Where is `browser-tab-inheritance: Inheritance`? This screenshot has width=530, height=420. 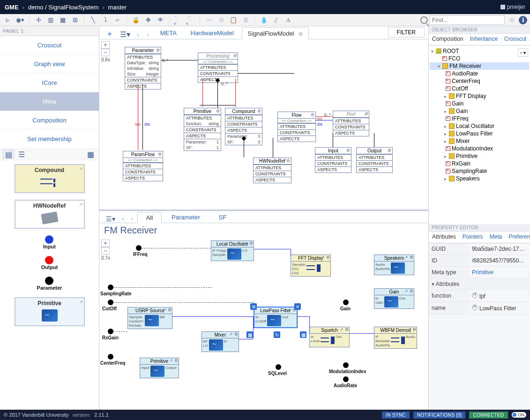
browser-tab-inheritance: Inheritance is located at coordinates (484, 39).